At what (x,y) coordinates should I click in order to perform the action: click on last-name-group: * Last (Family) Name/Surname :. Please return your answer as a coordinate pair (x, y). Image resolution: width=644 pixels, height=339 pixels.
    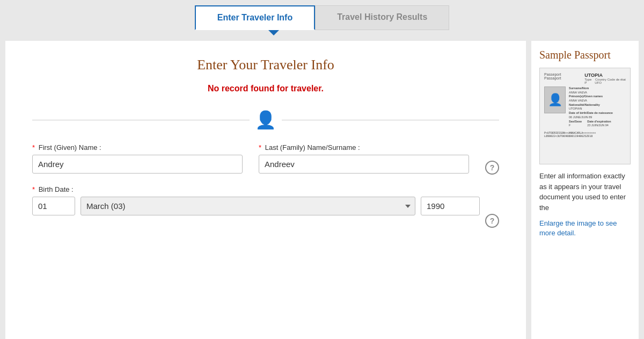
    Looking at the image, I should click on (364, 158).